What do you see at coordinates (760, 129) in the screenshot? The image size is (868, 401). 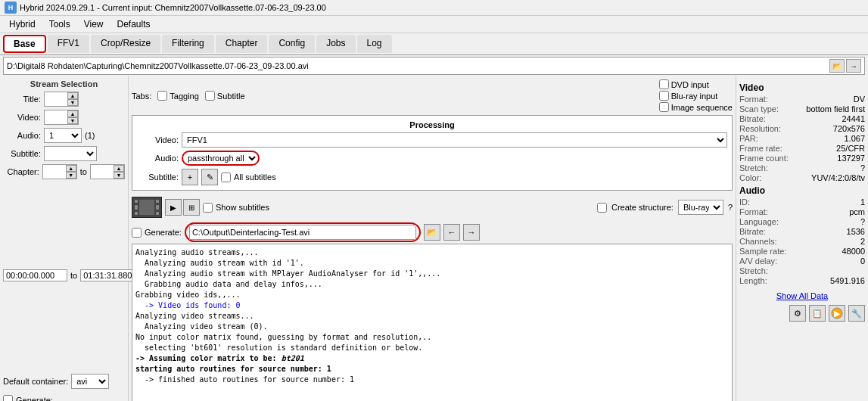 I see `info-resolution-key: Resolution:` at bounding box center [760, 129].